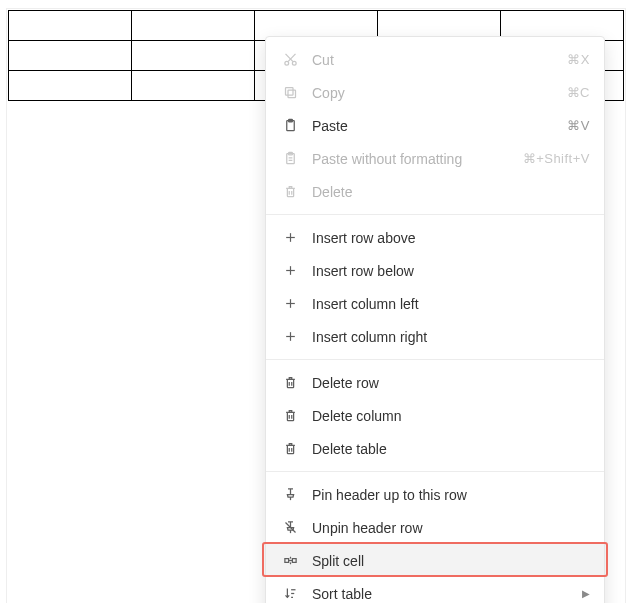 The height and width of the screenshot is (603, 632). I want to click on chevron-right-icon: ▶, so click(586, 594).